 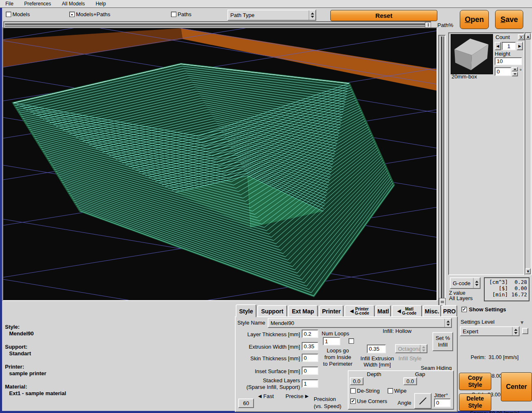 I want to click on tab-matl-gcode: ◀ MatlG-code, so click(x=407, y=310).